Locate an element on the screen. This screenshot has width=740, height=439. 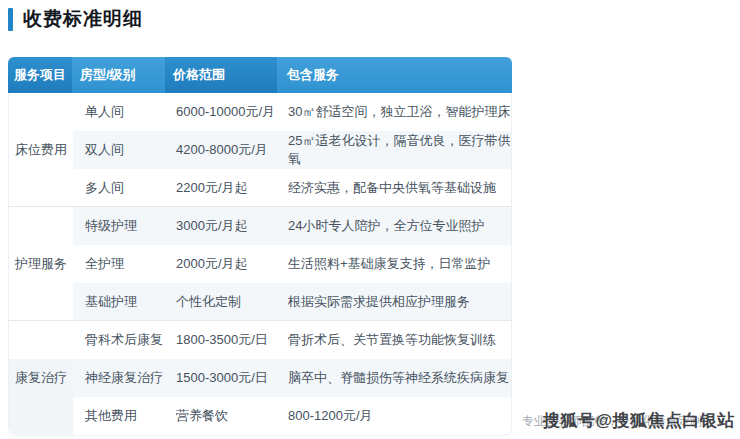
table-cell-service: 经济实惠，配备中央供氧等基础设施 is located at coordinates (395, 188).